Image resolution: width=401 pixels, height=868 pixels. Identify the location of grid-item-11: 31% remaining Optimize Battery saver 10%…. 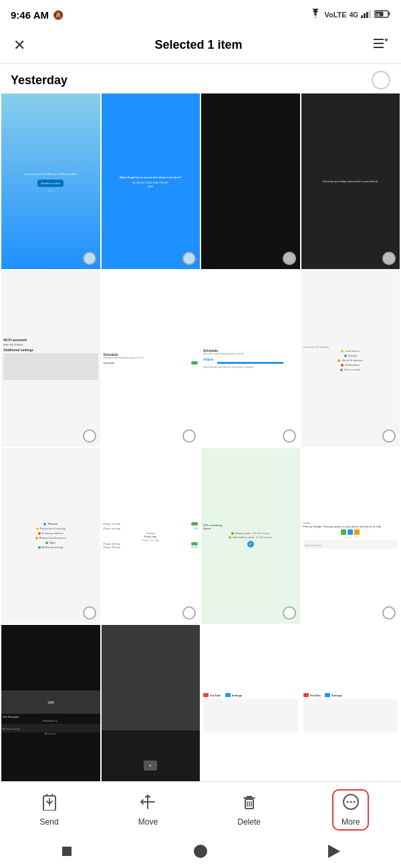
(251, 535).